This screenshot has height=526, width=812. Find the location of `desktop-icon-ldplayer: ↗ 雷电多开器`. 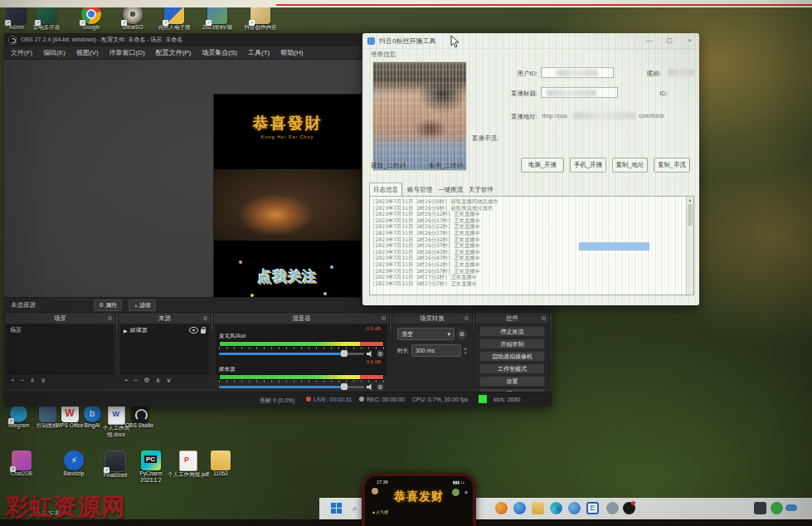

desktop-icon-ldplayer: ↗ 雷电多开器 is located at coordinates (46, 17).